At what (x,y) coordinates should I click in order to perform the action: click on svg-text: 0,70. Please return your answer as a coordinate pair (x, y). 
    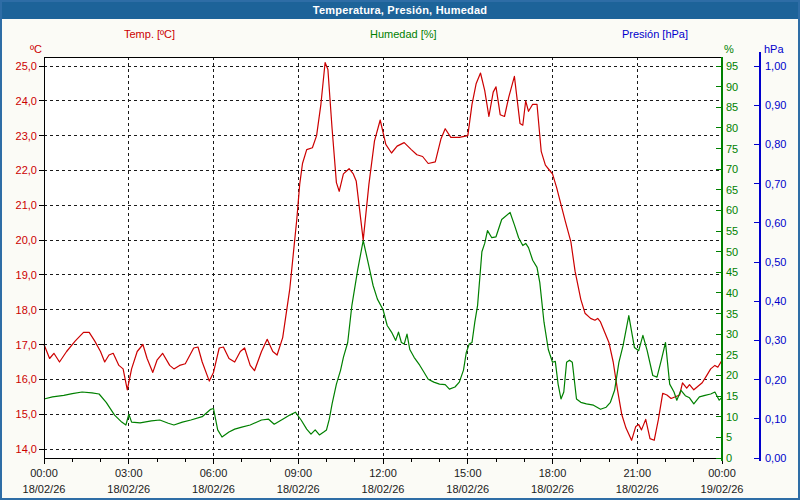
    Looking at the image, I should click on (776, 184).